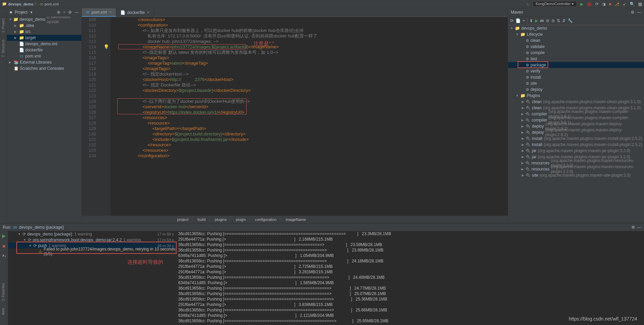 Image resolution: width=644 pixels, height=325 pixels. Describe the element at coordinates (3, 48) in the screenshot. I see `structure-tool: 7: Structure` at that location.